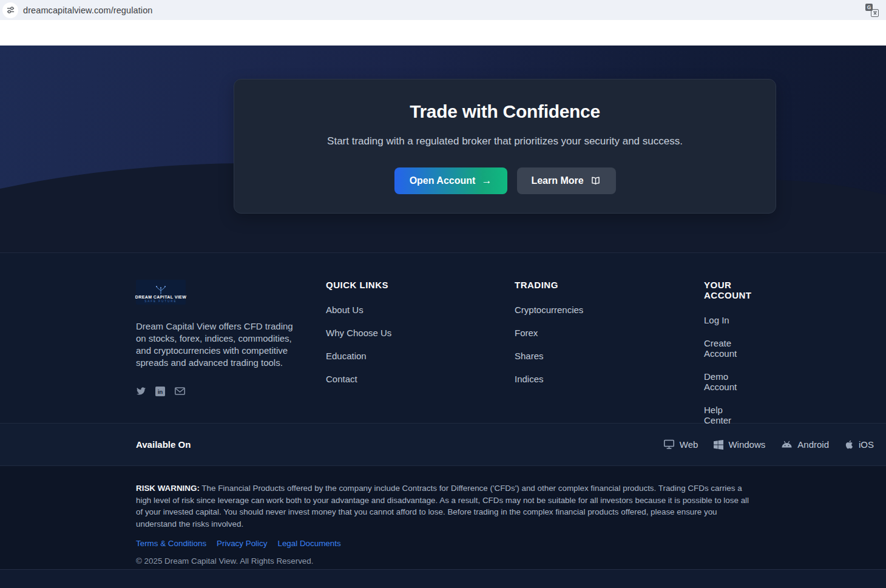  What do you see at coordinates (160, 391) in the screenshot?
I see `svg-text: in` at bounding box center [160, 391].